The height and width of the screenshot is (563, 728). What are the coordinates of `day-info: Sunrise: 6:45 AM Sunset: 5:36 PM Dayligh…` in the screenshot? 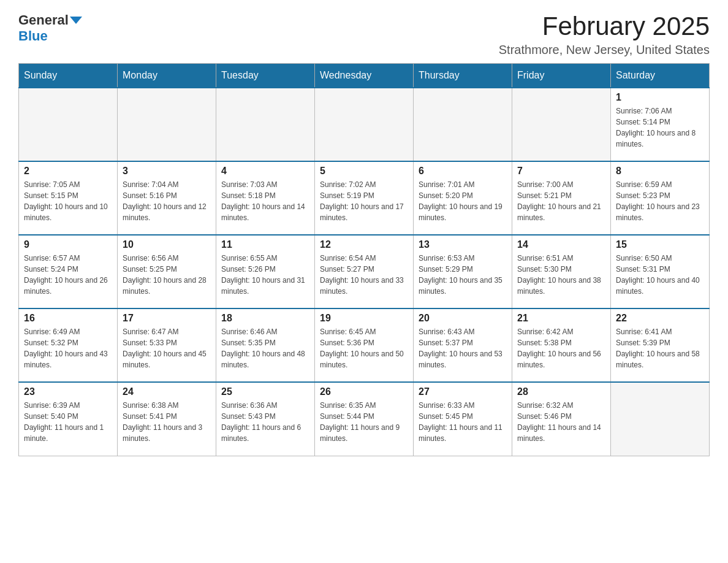 It's located at (364, 348).